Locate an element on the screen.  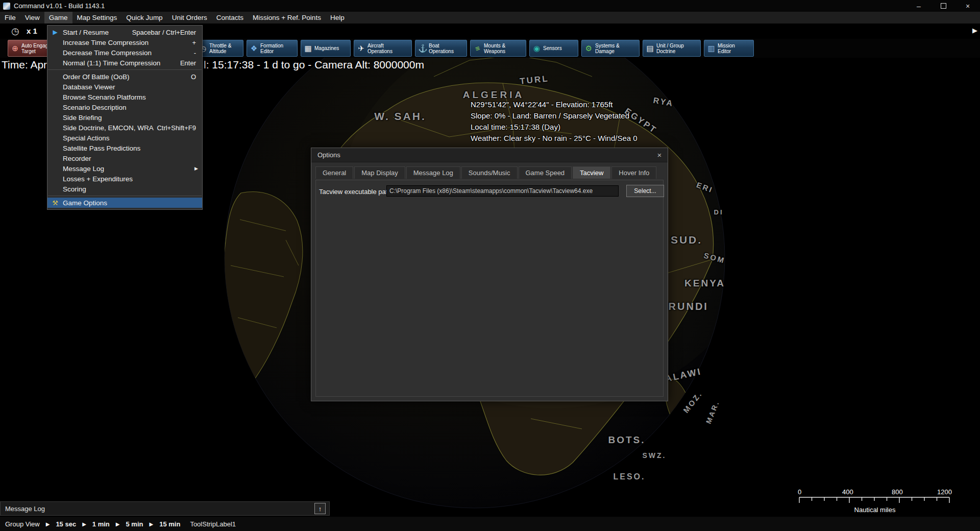
toolbar-button-group: ◷ Throttle &Altitude ❖ FormationEditor ▦… is located at coordinates (475, 48).